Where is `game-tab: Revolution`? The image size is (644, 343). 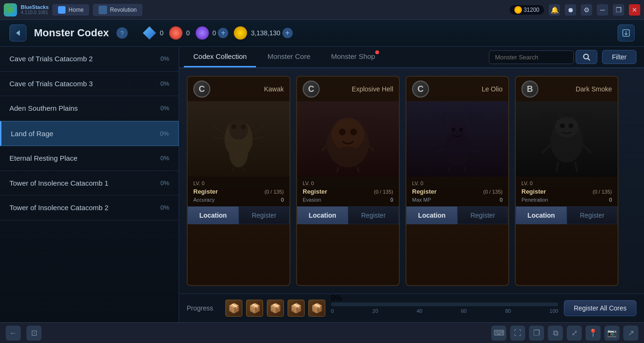 game-tab: Revolution is located at coordinates (118, 10).